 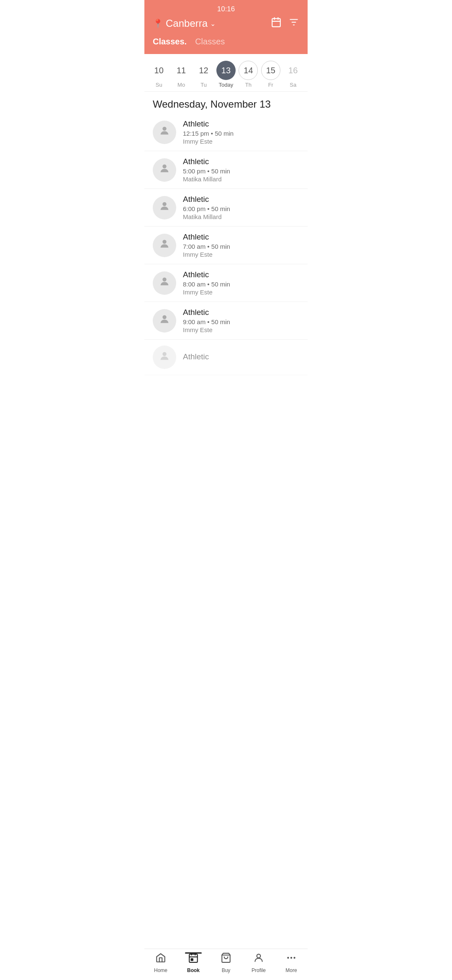 I want to click on class-name-5: Athletic, so click(x=241, y=312).